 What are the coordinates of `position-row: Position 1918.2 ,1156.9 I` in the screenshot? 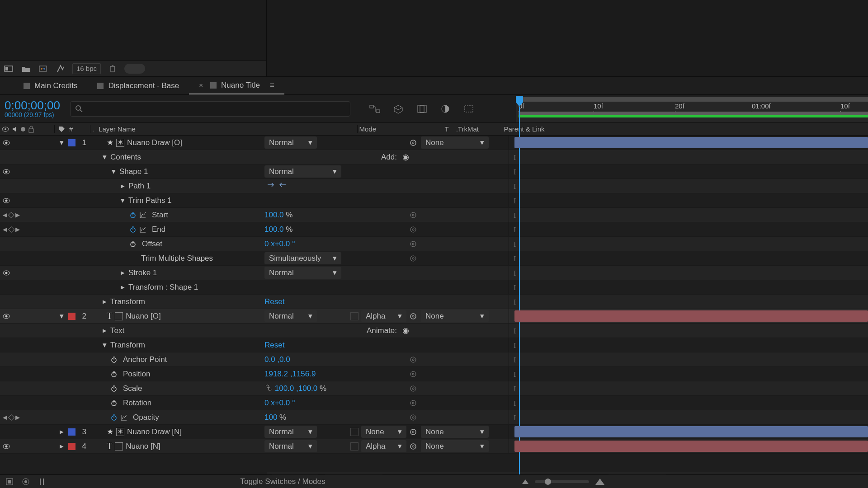 It's located at (434, 374).